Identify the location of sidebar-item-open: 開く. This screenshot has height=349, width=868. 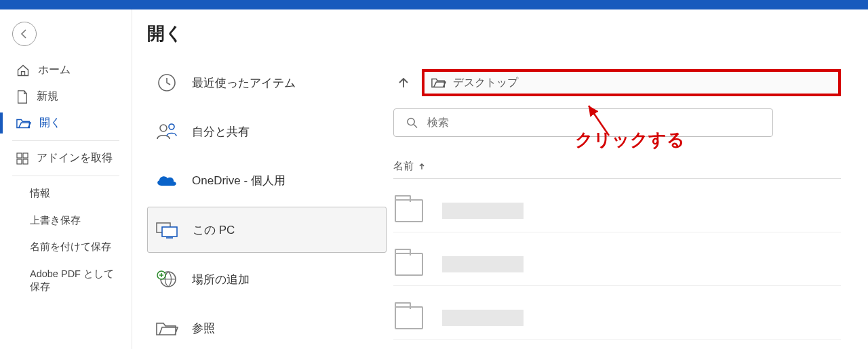
(66, 123).